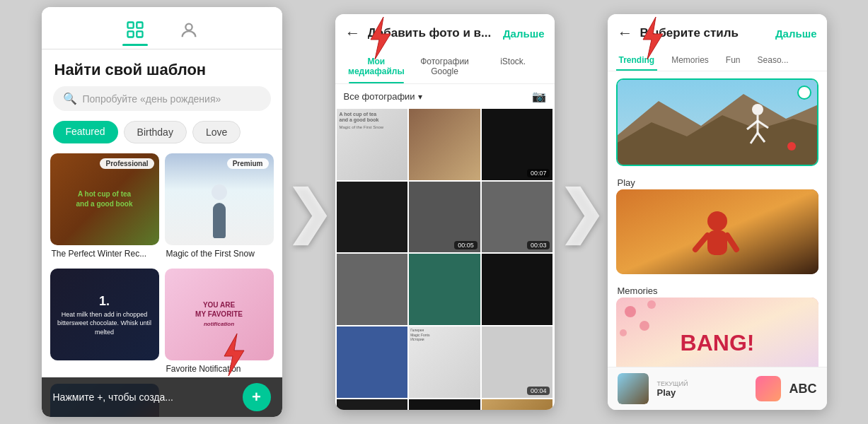 The image size is (868, 424). What do you see at coordinates (105, 254) in the screenshot?
I see `card-tea-title: The Perfect Winter Rec...` at bounding box center [105, 254].